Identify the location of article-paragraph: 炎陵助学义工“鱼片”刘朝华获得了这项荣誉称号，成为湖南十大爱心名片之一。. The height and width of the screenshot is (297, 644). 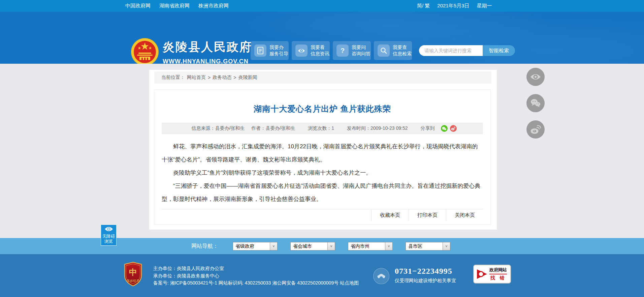
(322, 173).